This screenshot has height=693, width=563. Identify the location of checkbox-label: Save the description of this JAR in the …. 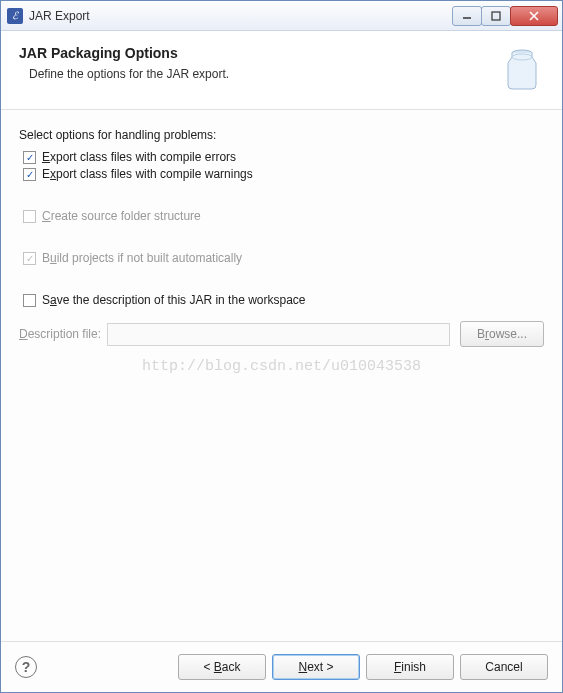
(174, 300).